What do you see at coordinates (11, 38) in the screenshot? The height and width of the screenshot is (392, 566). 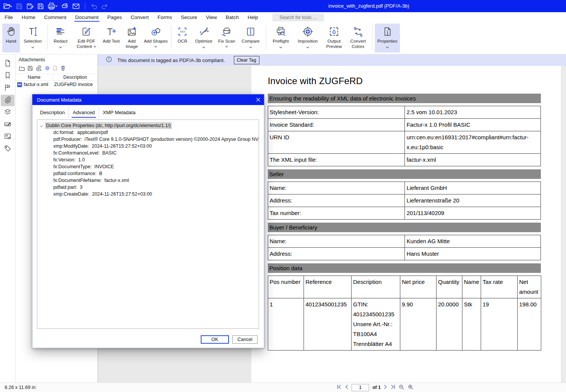 I see `tool-hand: Hand` at bounding box center [11, 38].